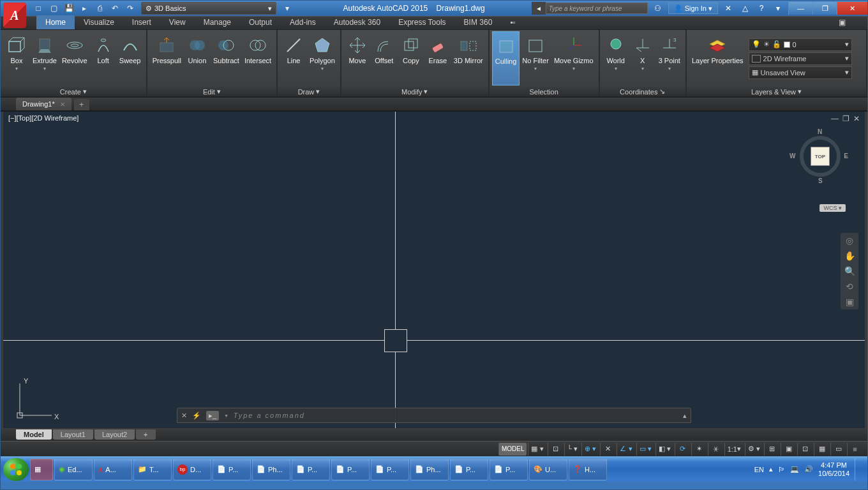 This screenshot has height=490, width=868. Describe the element at coordinates (800, 59) in the screenshot. I see `visual-style-dropdown: 2D Wireframe▾` at that location.